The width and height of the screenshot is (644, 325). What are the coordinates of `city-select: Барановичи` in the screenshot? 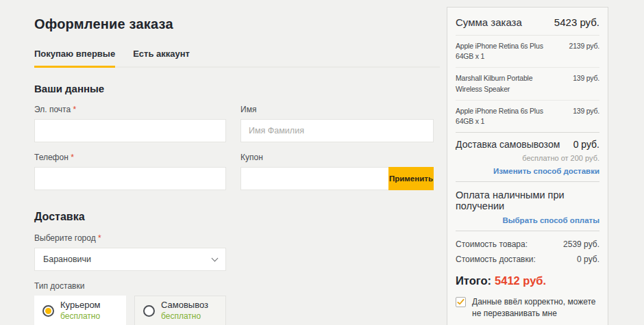 It's located at (130, 259).